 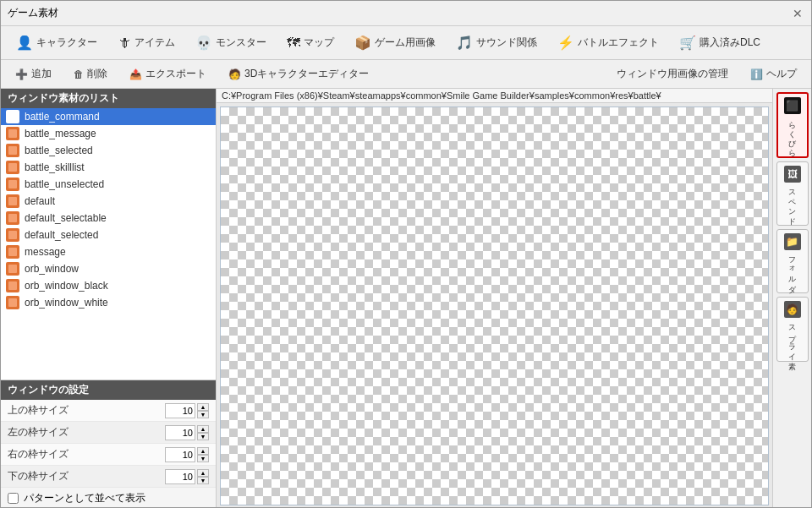 What do you see at coordinates (108, 303) in the screenshot?
I see `list-item-orb_window_white: orb_window_white` at bounding box center [108, 303].